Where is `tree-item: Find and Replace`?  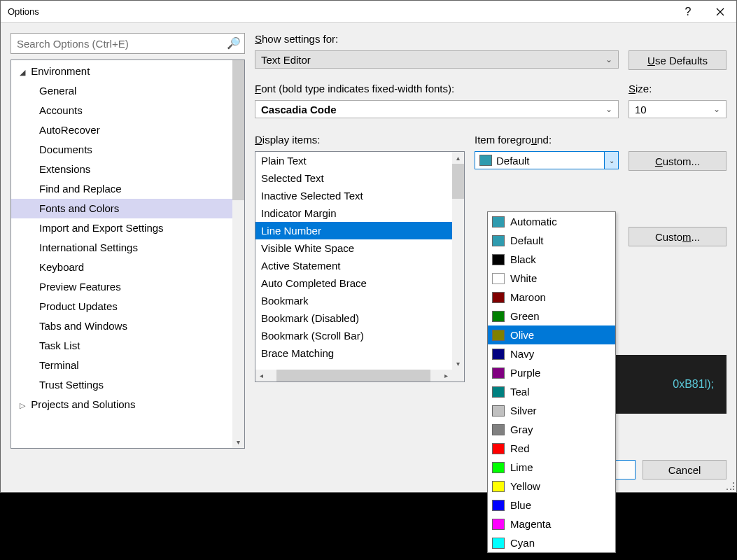
tree-item: Find and Replace is located at coordinates (127, 189).